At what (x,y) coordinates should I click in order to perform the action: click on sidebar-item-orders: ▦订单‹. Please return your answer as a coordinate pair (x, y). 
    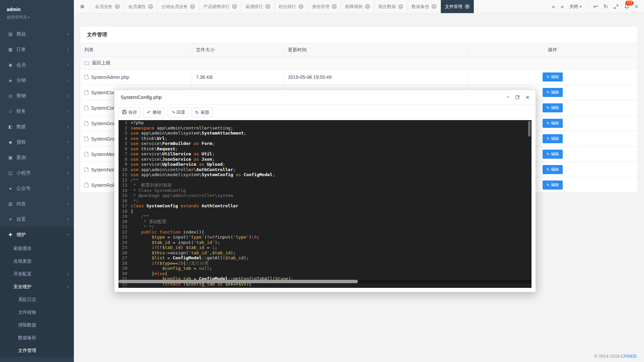
    Looking at the image, I should click on (37, 49).